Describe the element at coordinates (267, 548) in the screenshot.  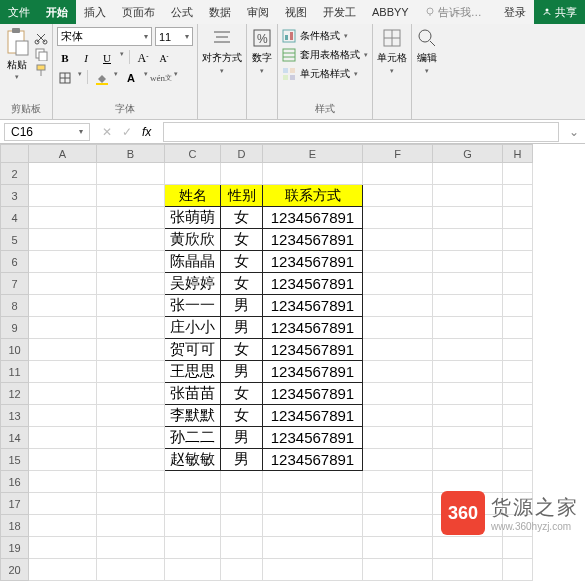
I see `row-19: 19` at that location.